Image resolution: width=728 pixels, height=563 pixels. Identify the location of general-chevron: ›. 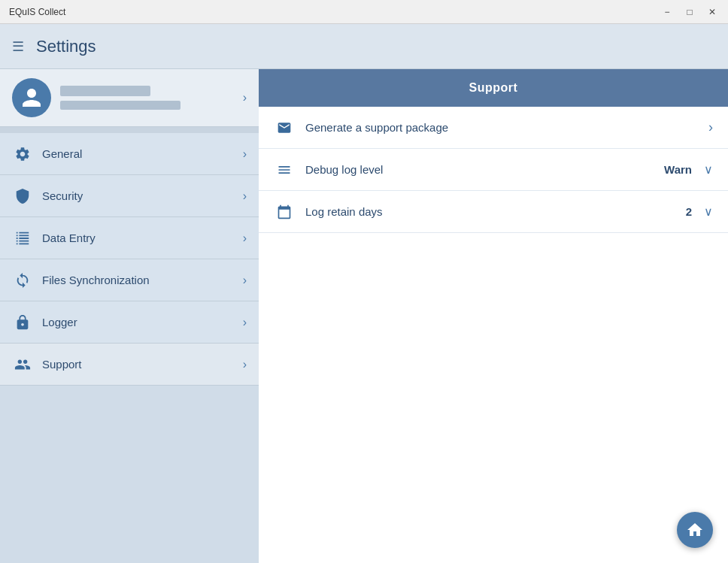
(245, 154).